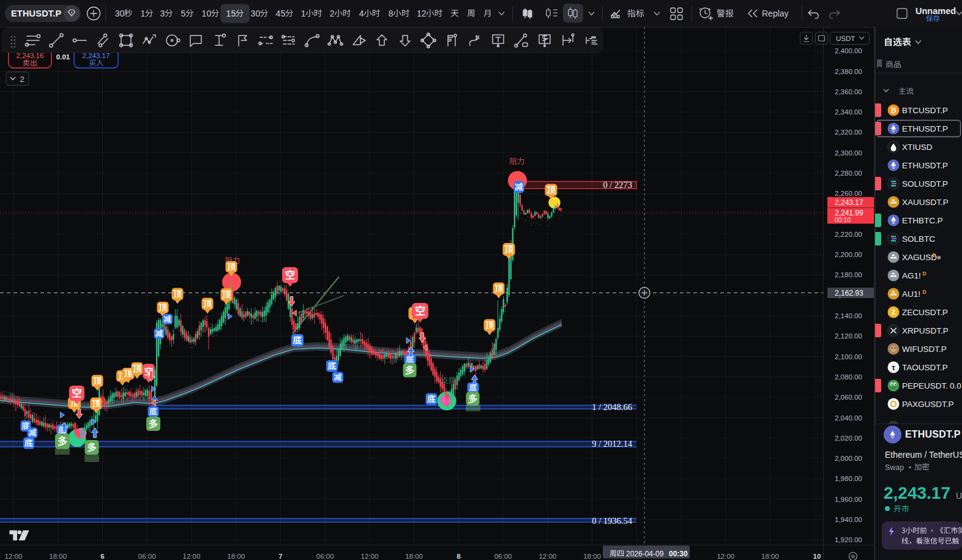 The width and height of the screenshot is (962, 560). Describe the element at coordinates (911, 294) in the screenshot. I see `svg-text: AU1!` at that location.